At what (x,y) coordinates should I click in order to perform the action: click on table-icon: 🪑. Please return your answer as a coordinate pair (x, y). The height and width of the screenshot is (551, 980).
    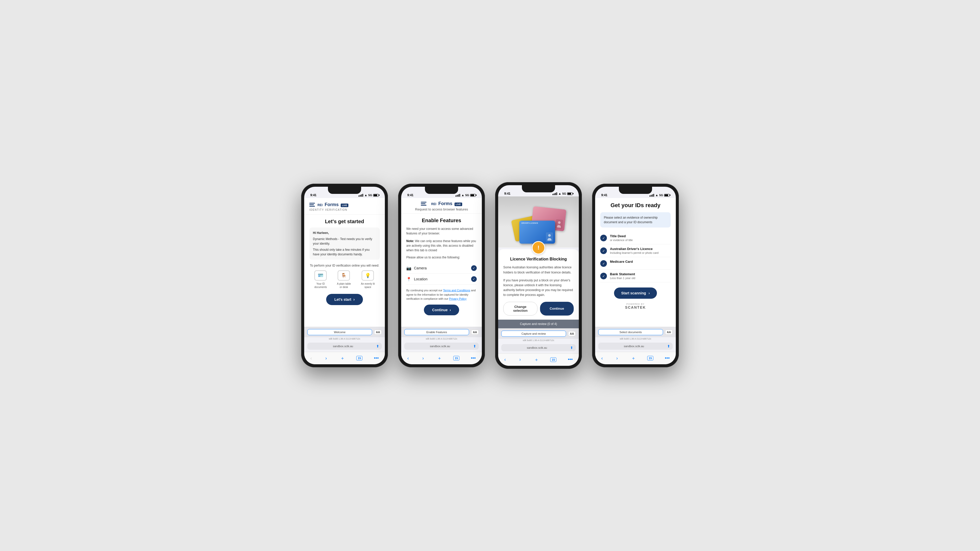
    Looking at the image, I should click on (344, 275).